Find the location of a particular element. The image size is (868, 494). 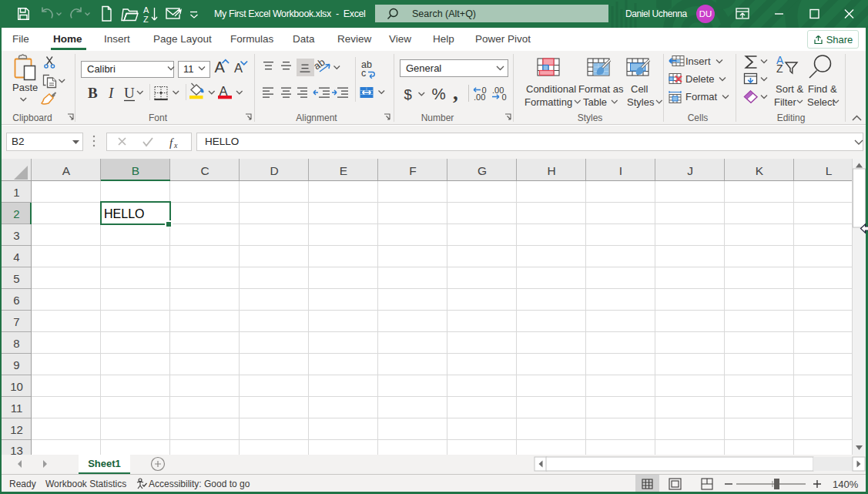

svg-text: C is located at coordinates (205, 171).